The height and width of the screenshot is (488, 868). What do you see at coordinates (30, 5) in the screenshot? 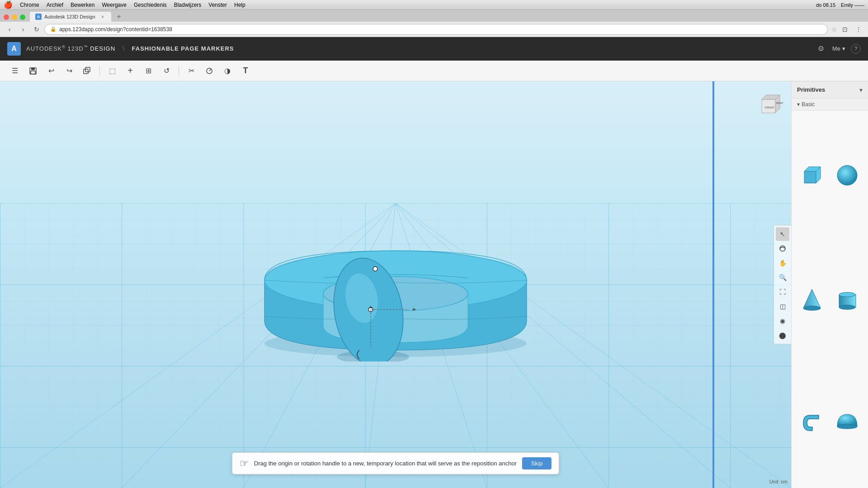
I see `menu-chrome: Chrome` at bounding box center [30, 5].